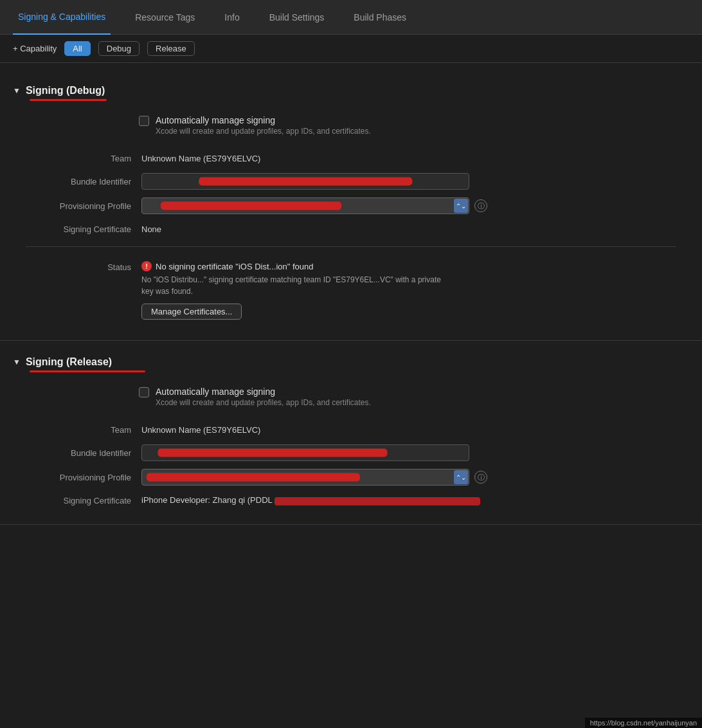 The image size is (702, 728). What do you see at coordinates (296, 286) in the screenshot?
I see `debug-status-desc: No "iOS Distribu..." signing certificate…` at bounding box center [296, 286].